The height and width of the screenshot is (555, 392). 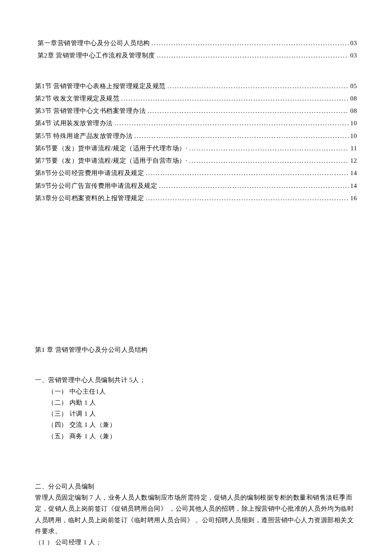 What do you see at coordinates (111, 161) in the screenshot?
I see `toc-label: 第7节要（发）货申请流程/规定（适用于自营市场）·` at bounding box center [111, 161].